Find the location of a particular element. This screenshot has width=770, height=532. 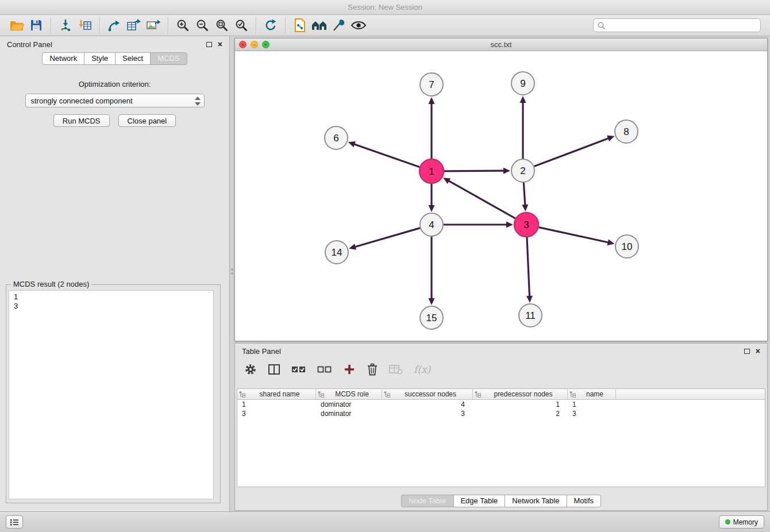

delete-column-icon is located at coordinates (372, 369).